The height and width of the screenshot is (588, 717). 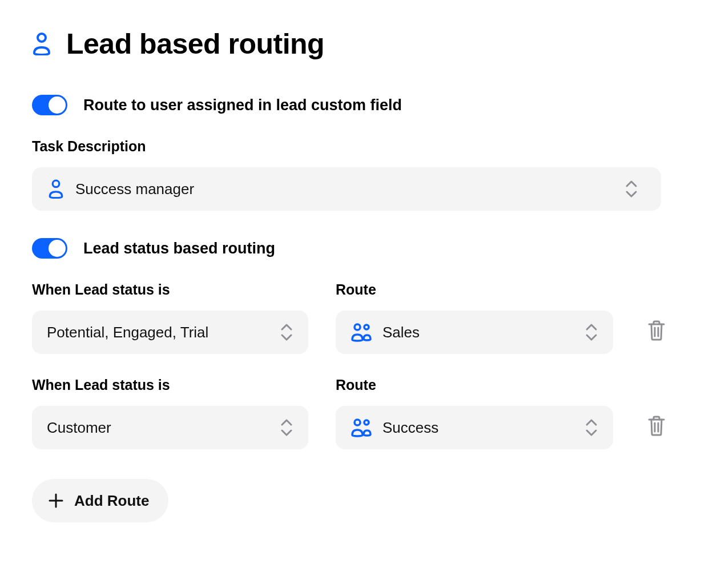 What do you see at coordinates (243, 105) in the screenshot?
I see `custom-field-toggle-label: Route to user assigned in lead custom fi…` at bounding box center [243, 105].